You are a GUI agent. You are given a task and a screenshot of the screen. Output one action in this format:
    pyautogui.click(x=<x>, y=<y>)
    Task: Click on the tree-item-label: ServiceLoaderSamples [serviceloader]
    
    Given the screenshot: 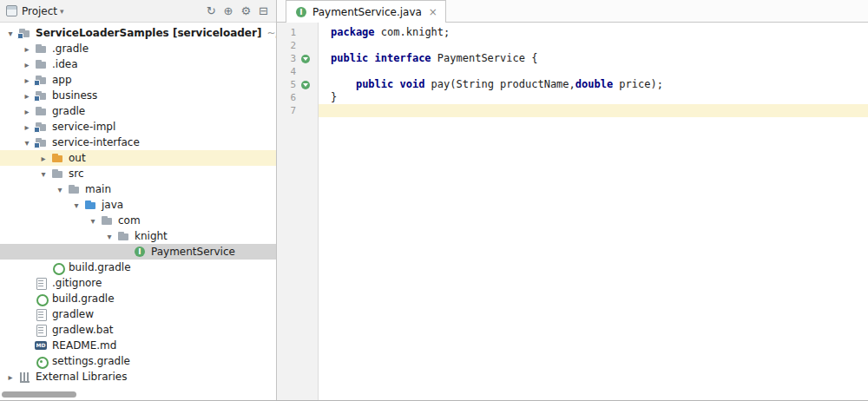 What is the action you would take?
    pyautogui.click(x=148, y=33)
    